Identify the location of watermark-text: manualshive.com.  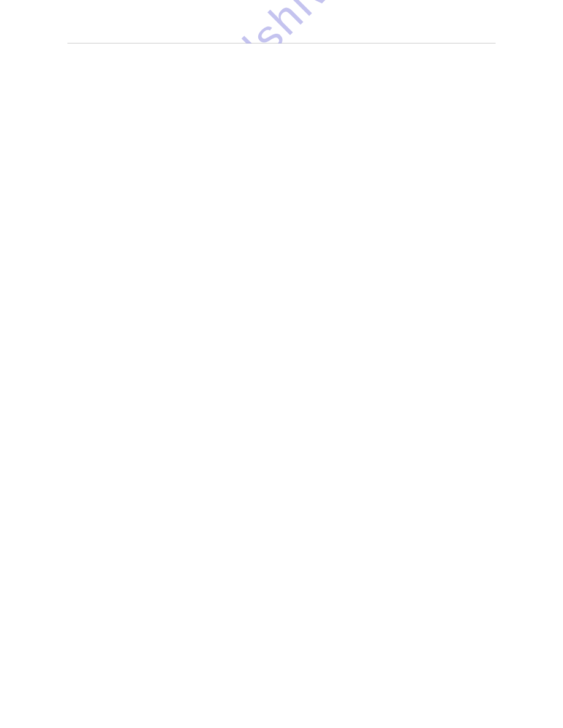
(282, 22).